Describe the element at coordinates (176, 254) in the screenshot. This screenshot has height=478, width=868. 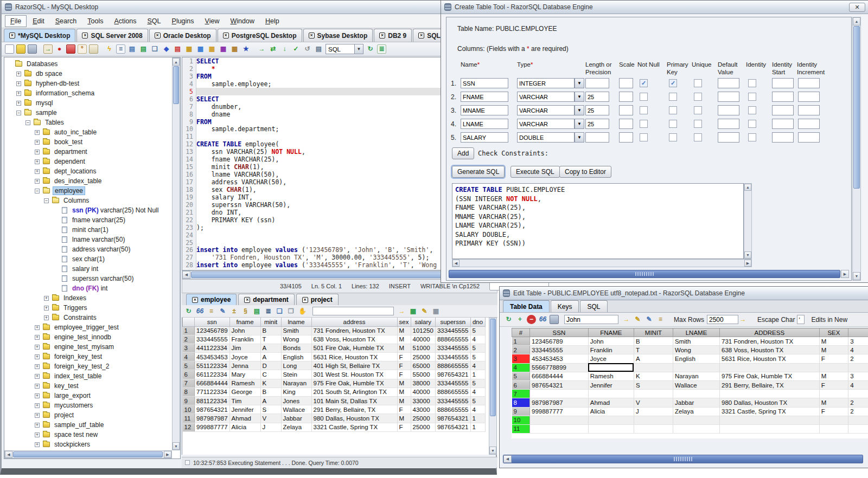
I see `tree-vertical-scrollbar: ▲ ▼` at that location.